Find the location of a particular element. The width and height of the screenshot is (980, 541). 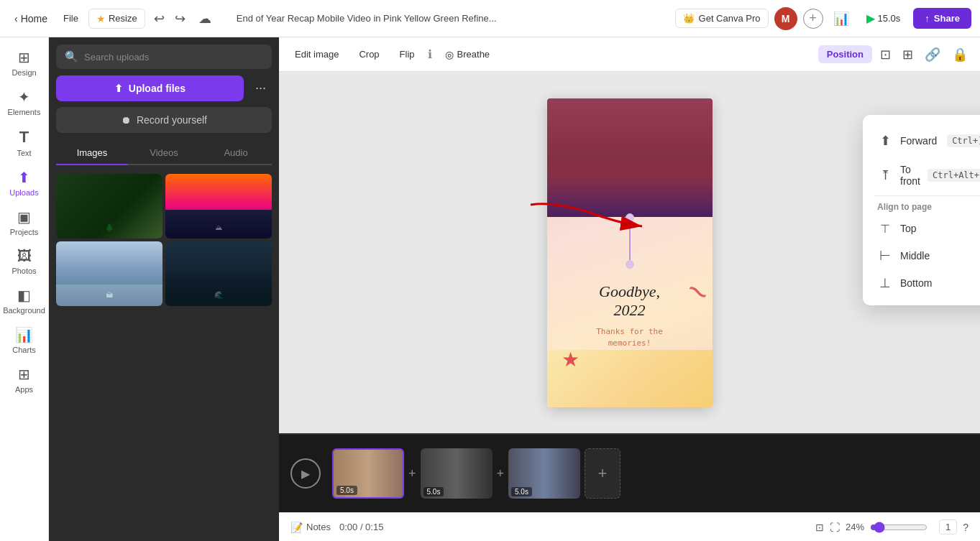

clip-3-time: 5.0s is located at coordinates (522, 491).